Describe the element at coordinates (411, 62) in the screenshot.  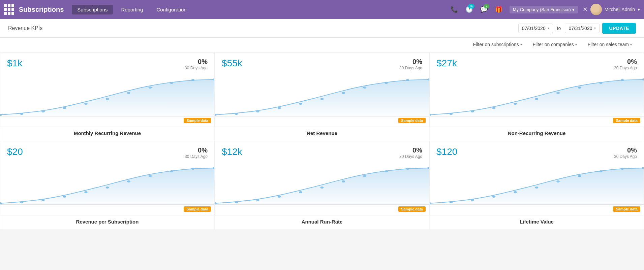
I see `kpi-net-pct: 0%` at that location.